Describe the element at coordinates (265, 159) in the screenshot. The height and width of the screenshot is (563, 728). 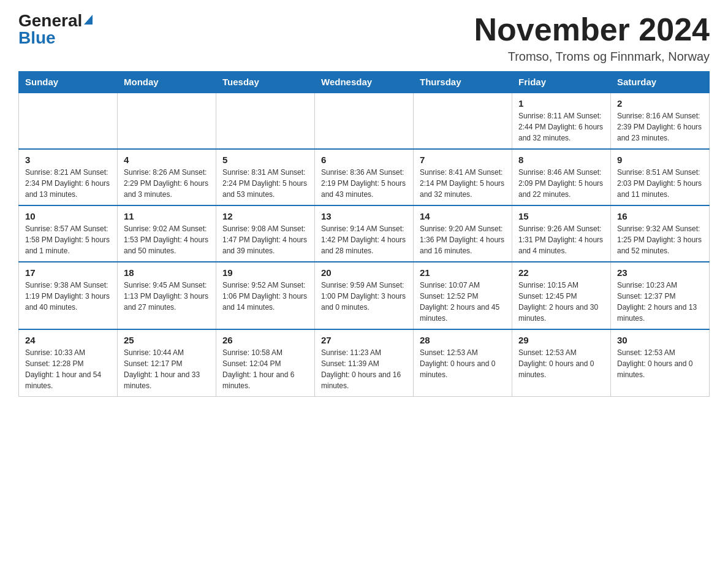
I see `day-number: 5` at that location.